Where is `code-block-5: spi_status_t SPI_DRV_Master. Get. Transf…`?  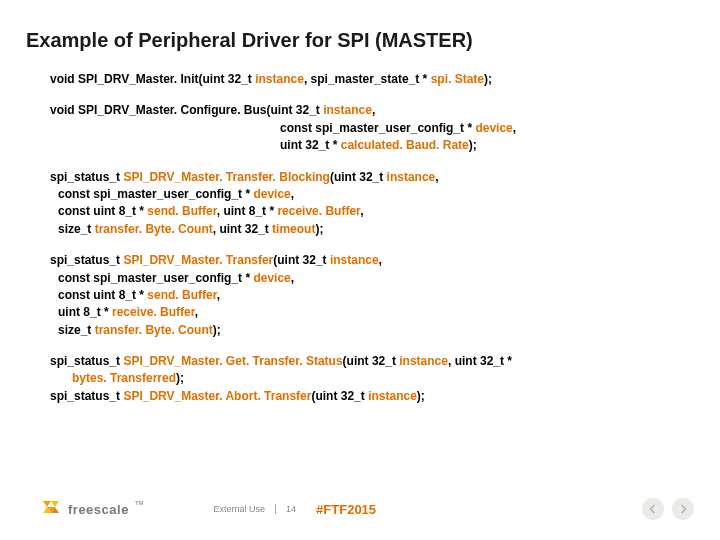 code-block-5: spi_status_t SPI_DRV_Master. Get. Transf… is located at coordinates (372, 379).